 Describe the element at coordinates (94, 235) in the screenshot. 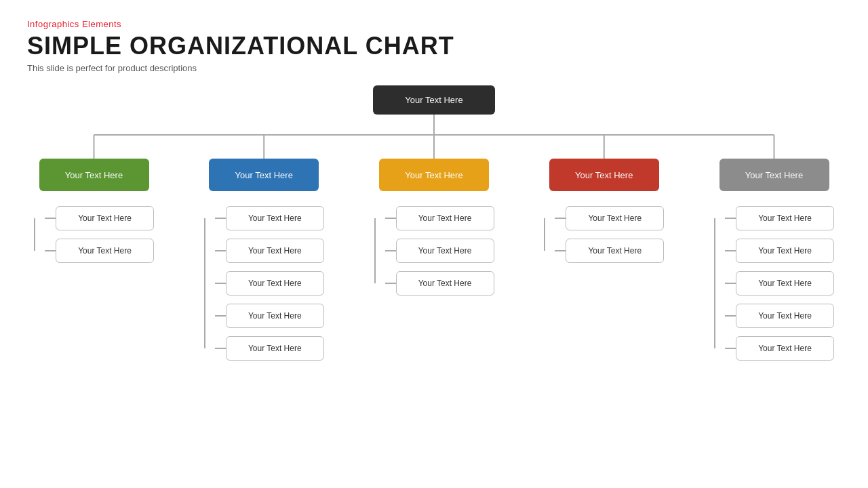

I see `children-wrapper-1: Your Text HereYour Text Here` at that location.